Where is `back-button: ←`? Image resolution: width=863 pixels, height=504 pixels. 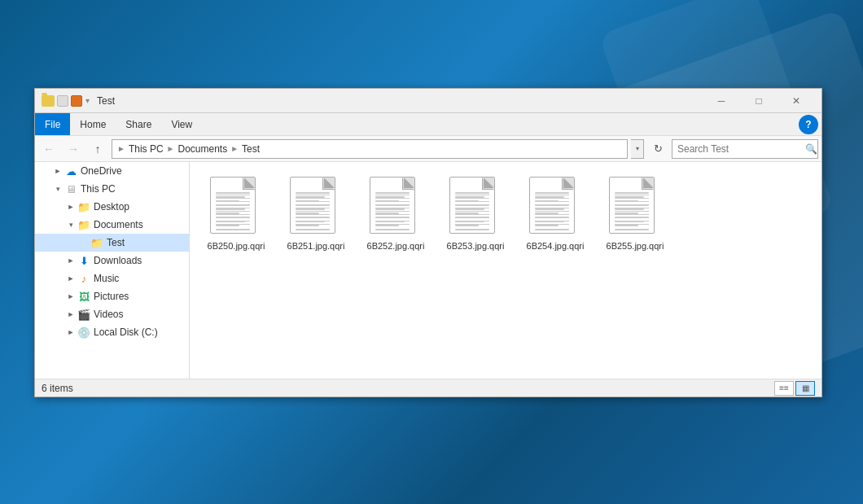
back-button: ← is located at coordinates (49, 149).